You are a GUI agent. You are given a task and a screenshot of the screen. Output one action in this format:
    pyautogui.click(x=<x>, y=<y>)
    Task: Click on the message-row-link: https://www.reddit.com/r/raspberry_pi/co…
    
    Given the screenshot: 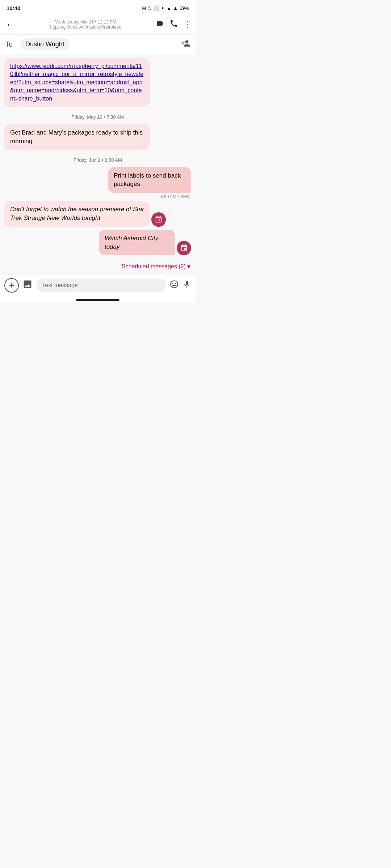 What is the action you would take?
    pyautogui.click(x=98, y=82)
    